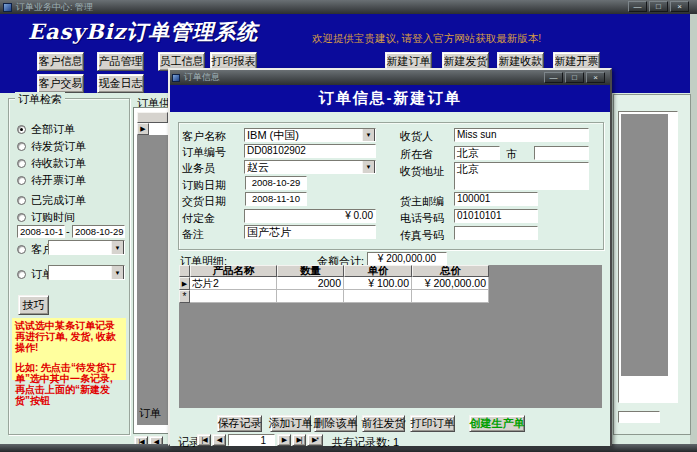 Image resolution: width=697 pixels, height=452 pixels. Describe the element at coordinates (184, 296) in the screenshot. I see `new-row-icon: *` at that location.